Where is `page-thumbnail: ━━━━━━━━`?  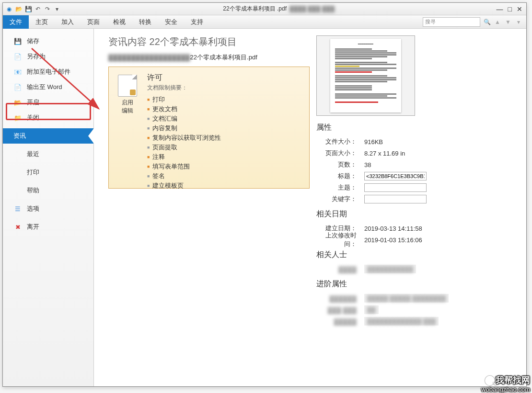
page-thumbnail: ━━━━━━━━ is located at coordinates (366, 76).